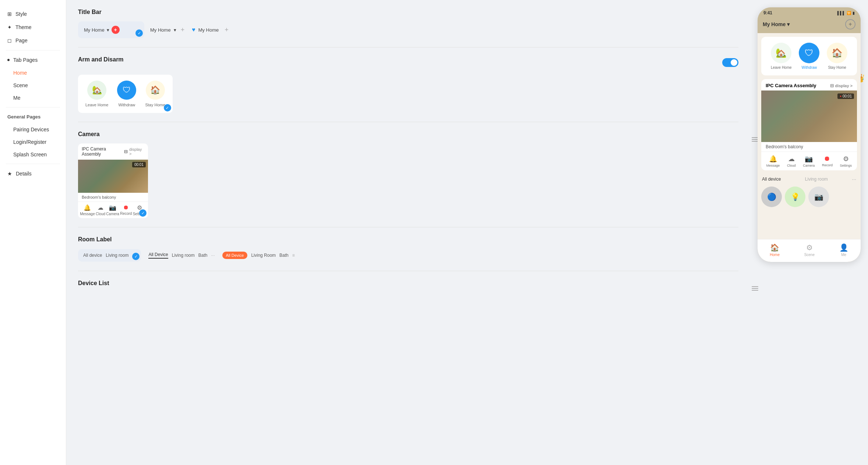  What do you see at coordinates (846, 159) in the screenshot?
I see `phone-settings-icon: ⚙` at bounding box center [846, 159].